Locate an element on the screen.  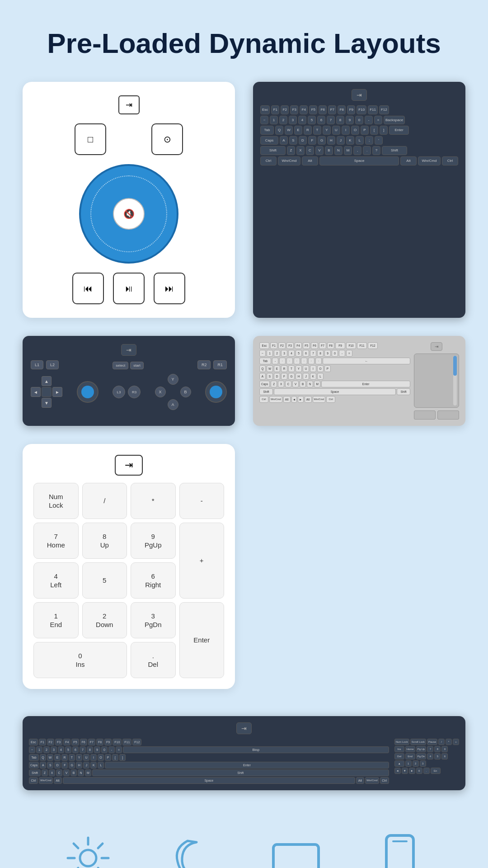
fk-ndot: . is located at coordinates (427, 771).